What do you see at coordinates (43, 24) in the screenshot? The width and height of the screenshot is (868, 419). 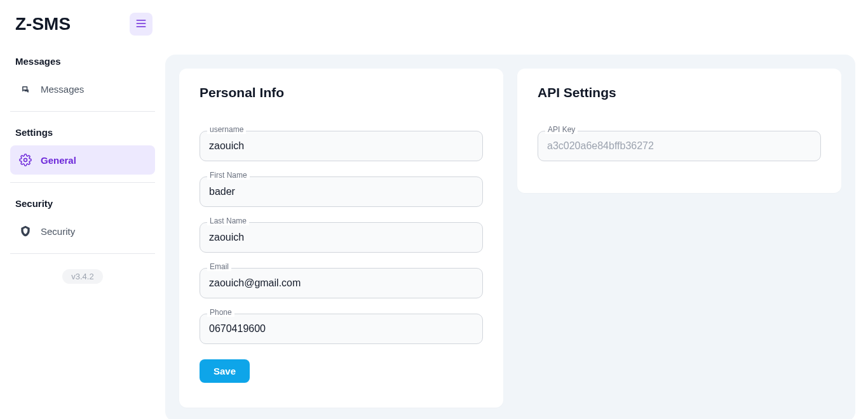 I see `app-logo: Z-SMS` at bounding box center [43, 24].